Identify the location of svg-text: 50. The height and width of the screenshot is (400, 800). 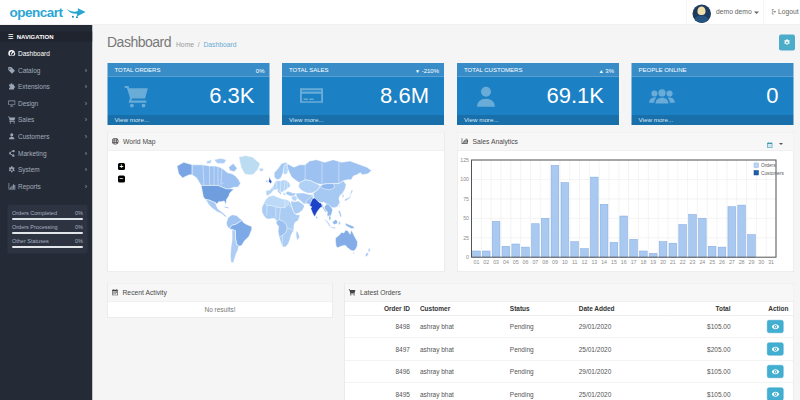
(466, 218).